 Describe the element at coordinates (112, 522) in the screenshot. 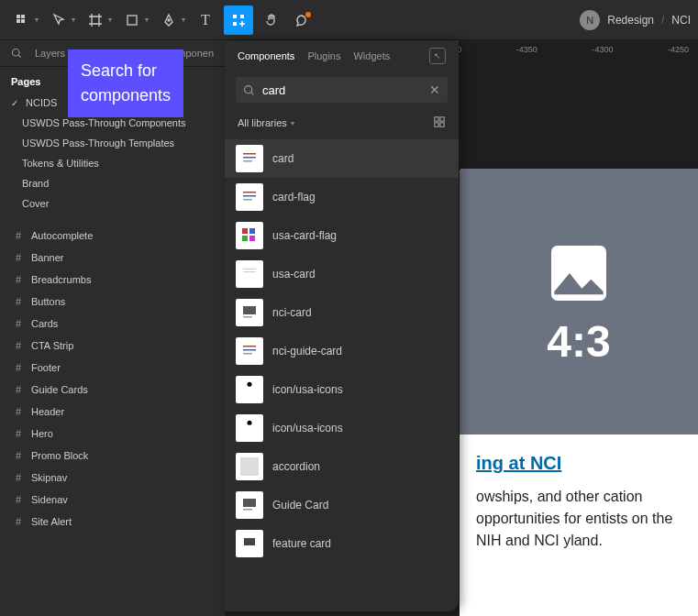

I see `component-frame-item: #Site Alert` at that location.